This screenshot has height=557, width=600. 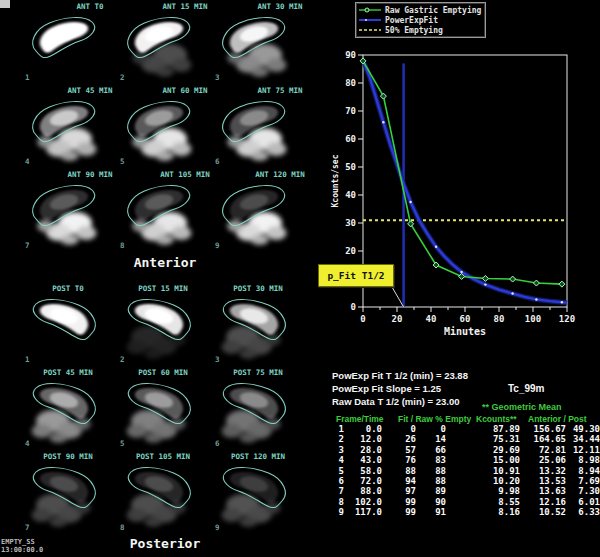 What do you see at coordinates (165, 262) in the screenshot?
I see `anterior-section-label: Anterior` at bounding box center [165, 262].